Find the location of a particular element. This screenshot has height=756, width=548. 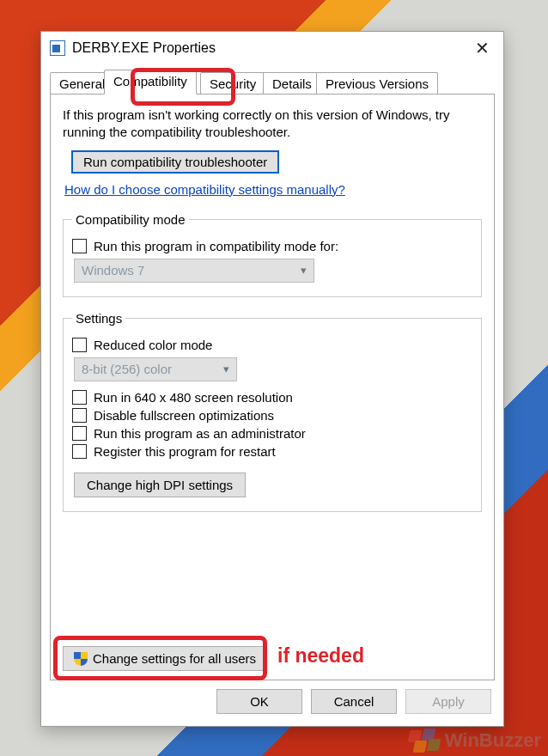

compat-os-select: Windows 7 ▾ is located at coordinates (194, 271).